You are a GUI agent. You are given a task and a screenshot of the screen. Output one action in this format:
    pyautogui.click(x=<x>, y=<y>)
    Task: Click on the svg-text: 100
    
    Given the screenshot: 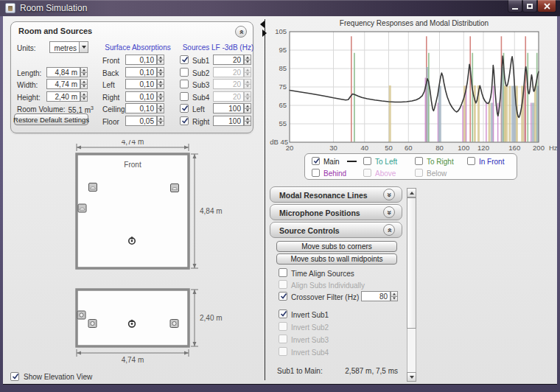 What is the action you would take?
    pyautogui.click(x=463, y=147)
    